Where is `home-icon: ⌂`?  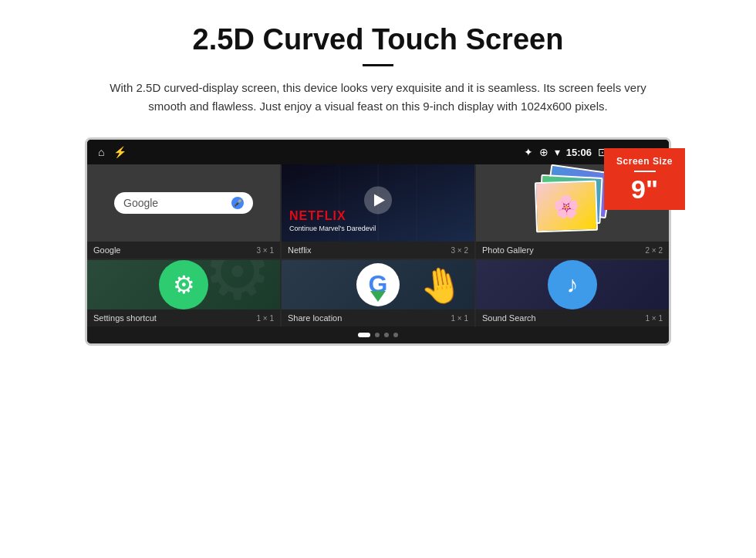 home-icon: ⌂ is located at coordinates (101, 152).